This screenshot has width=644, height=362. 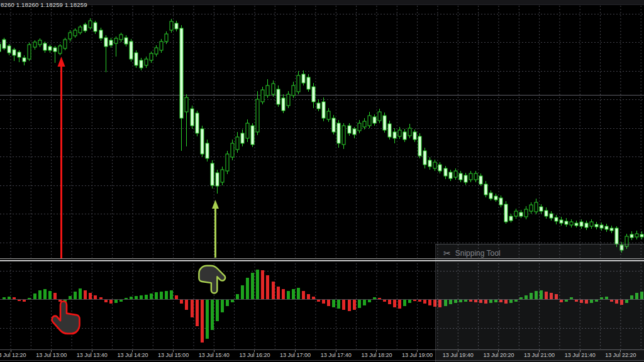 What do you see at coordinates (212, 280) in the screenshot?
I see `green-hand-cursor-icon` at bounding box center [212, 280].